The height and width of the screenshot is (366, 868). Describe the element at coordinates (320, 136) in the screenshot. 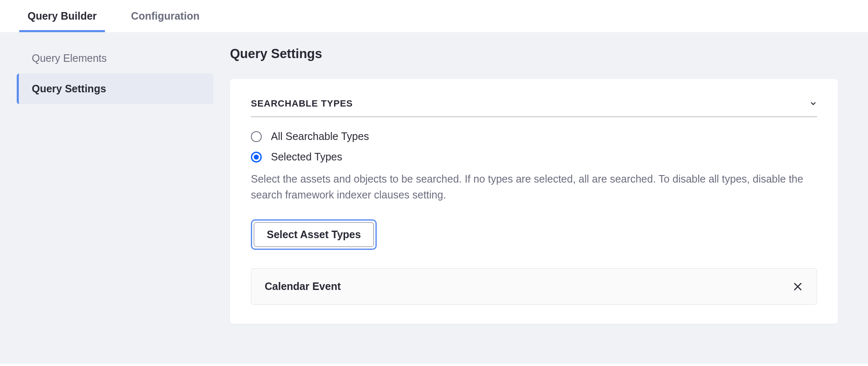

I see `radio-label: All Searchable Types` at that location.